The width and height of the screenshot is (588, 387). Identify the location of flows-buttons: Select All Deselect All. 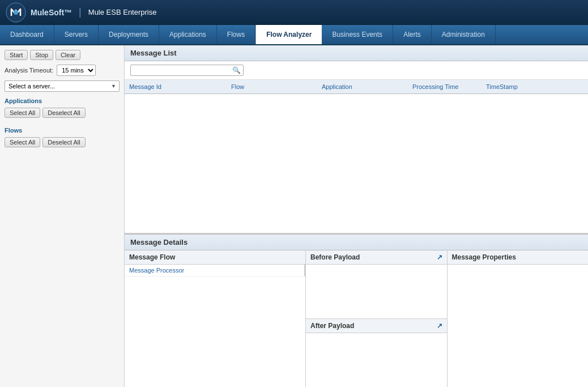
(62, 142).